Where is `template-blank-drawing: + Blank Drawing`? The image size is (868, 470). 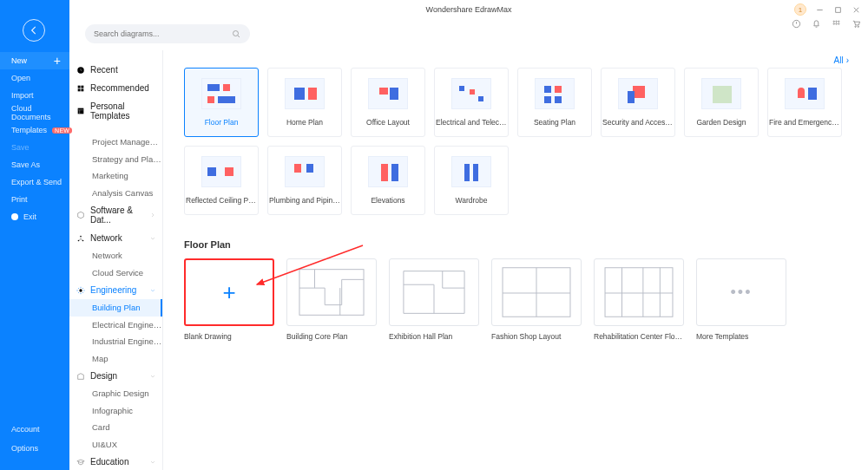
template-blank-drawing: + Blank Drawing is located at coordinates (229, 300).